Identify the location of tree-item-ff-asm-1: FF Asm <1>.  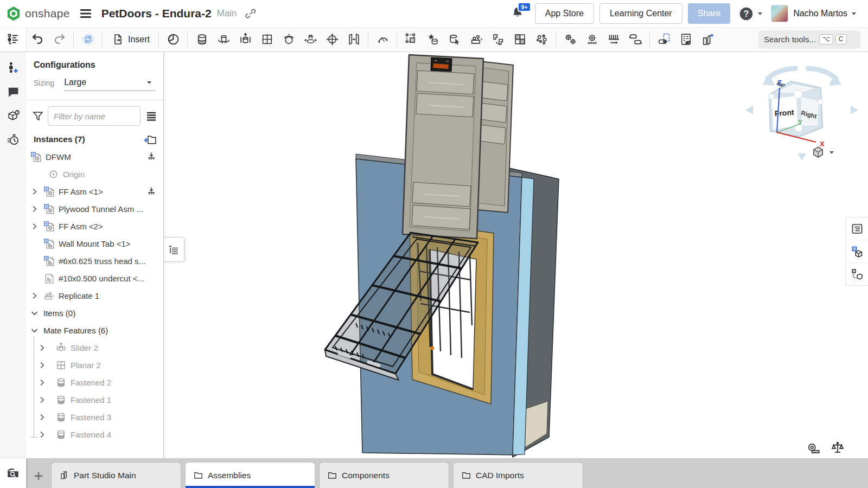
(94, 191).